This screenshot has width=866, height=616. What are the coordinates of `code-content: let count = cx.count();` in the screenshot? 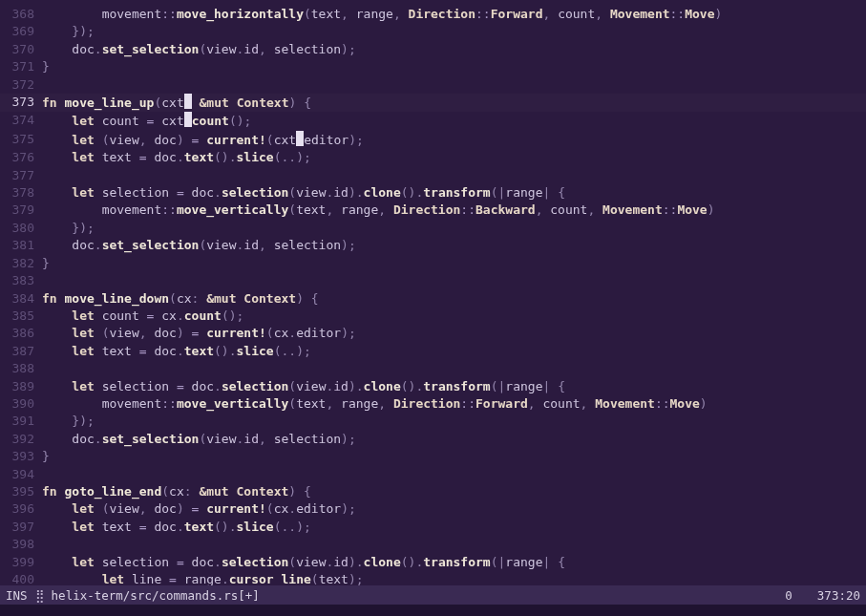 It's located at (454, 316).